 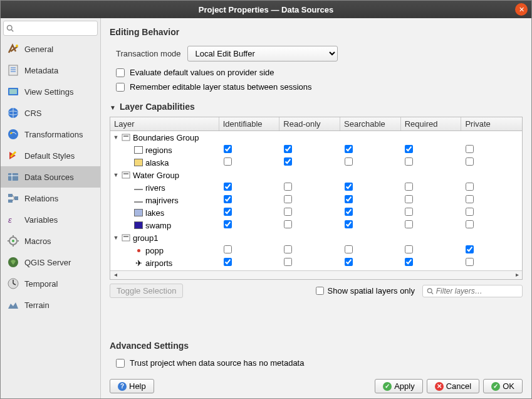 What do you see at coordinates (50, 92) in the screenshot?
I see `sidebar-item-view-settings: View Settings` at bounding box center [50, 92].